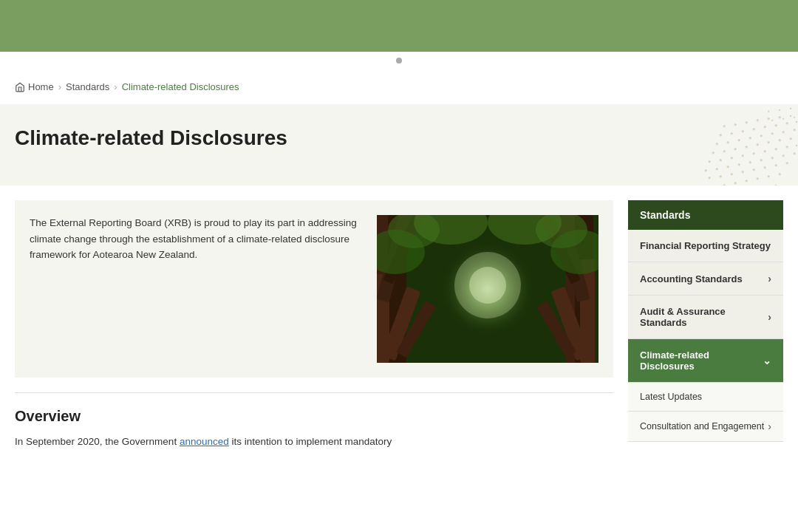 The width and height of the screenshot is (798, 532). What do you see at coordinates (314, 417) in the screenshot?
I see `overview-title: Overview` at bounding box center [314, 417].